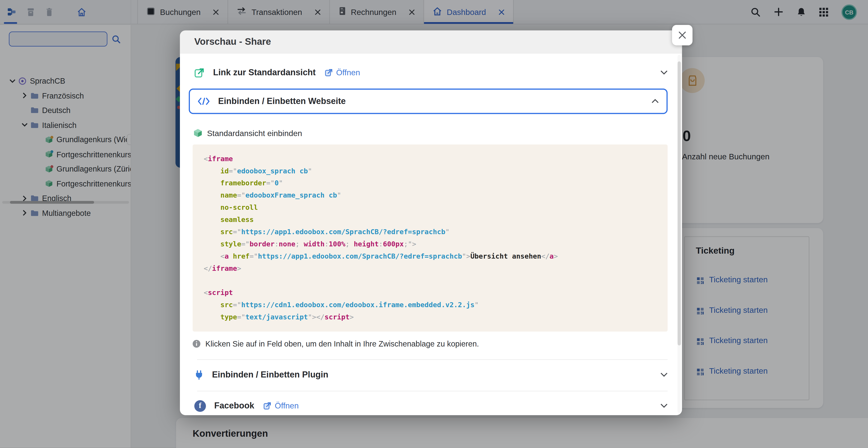 This screenshot has width=868, height=448. Describe the element at coordinates (435, 406) in the screenshot. I see `accordion-facebook-row: f Facebook Öffnen` at that location.